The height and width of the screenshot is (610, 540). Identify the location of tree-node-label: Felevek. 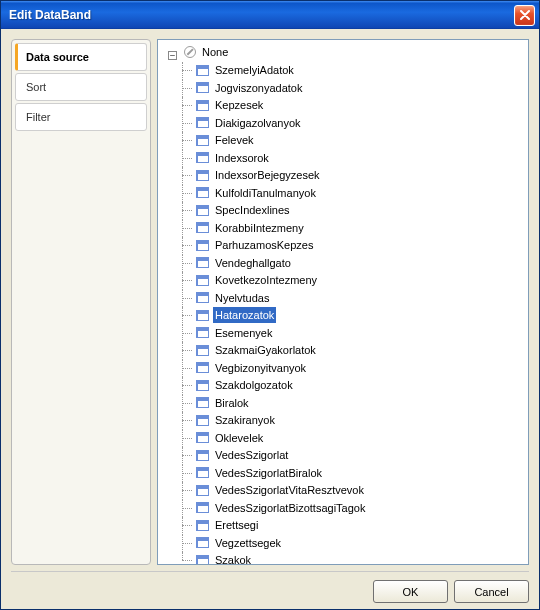
(234, 140).